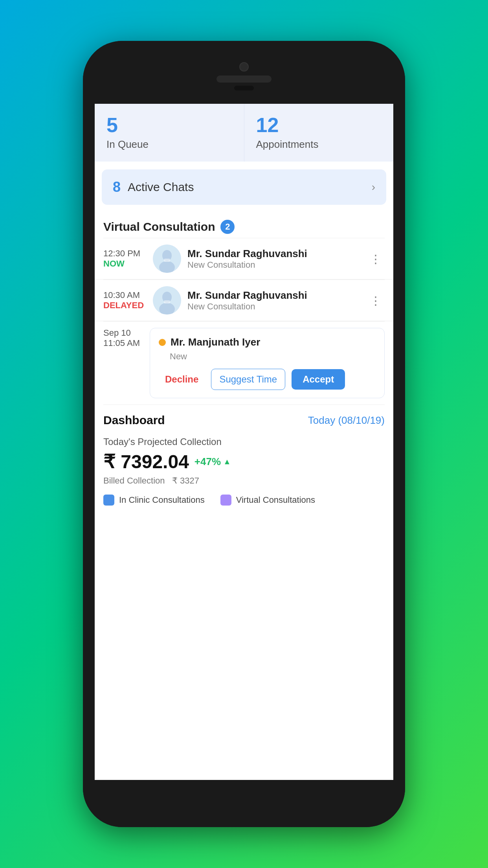  I want to click on chat-label: Active Chats, so click(250, 187).